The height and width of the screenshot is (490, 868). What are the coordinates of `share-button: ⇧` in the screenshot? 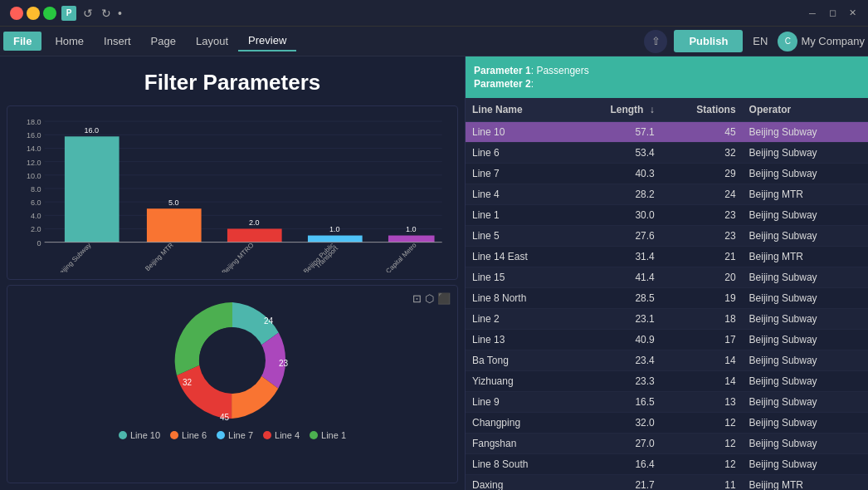 It's located at (656, 42).